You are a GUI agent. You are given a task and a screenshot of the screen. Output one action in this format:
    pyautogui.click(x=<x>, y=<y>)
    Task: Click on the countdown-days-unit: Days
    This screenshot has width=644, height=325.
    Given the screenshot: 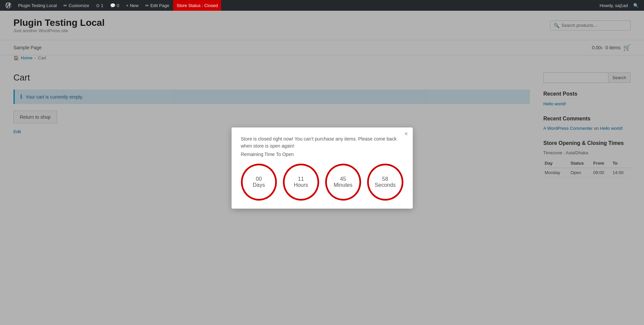 What is the action you would take?
    pyautogui.click(x=259, y=185)
    